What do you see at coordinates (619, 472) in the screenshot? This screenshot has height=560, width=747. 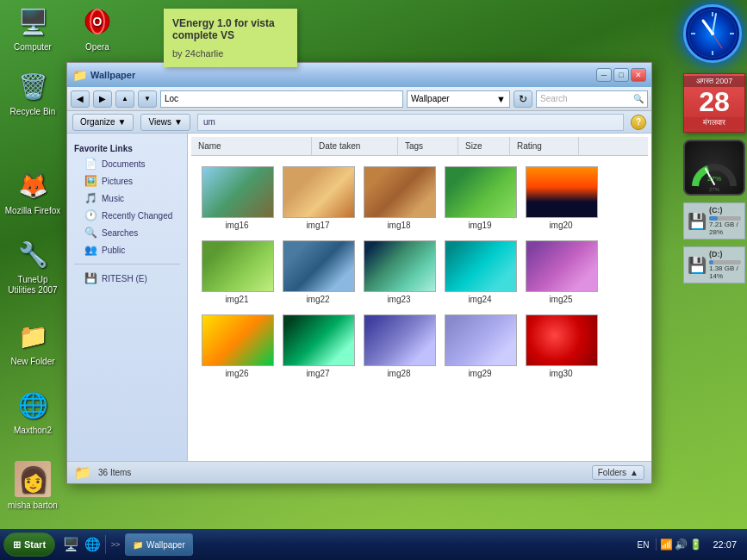 I see `folders-toggle: Folders ▲` at bounding box center [619, 472].